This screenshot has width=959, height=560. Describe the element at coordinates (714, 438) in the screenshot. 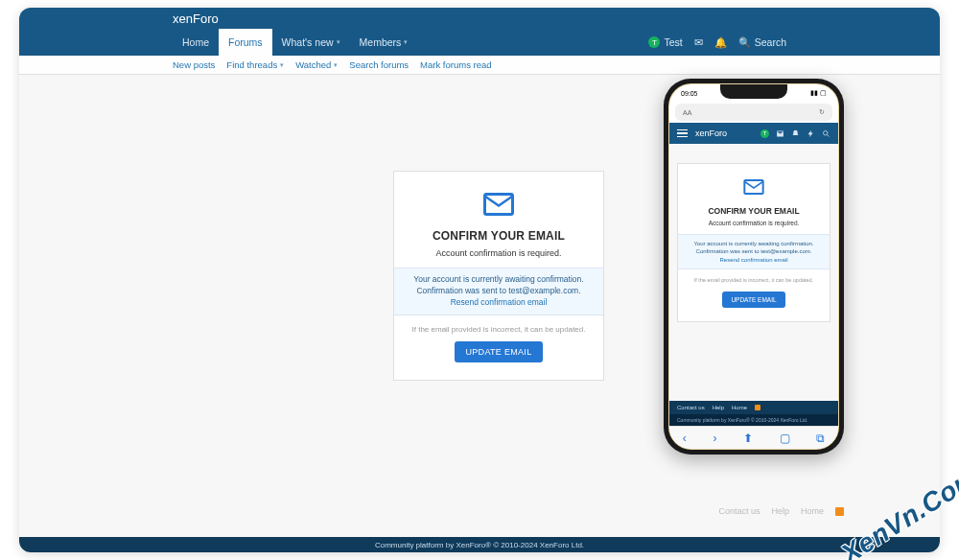

I see `forward-icon: ›` at that location.